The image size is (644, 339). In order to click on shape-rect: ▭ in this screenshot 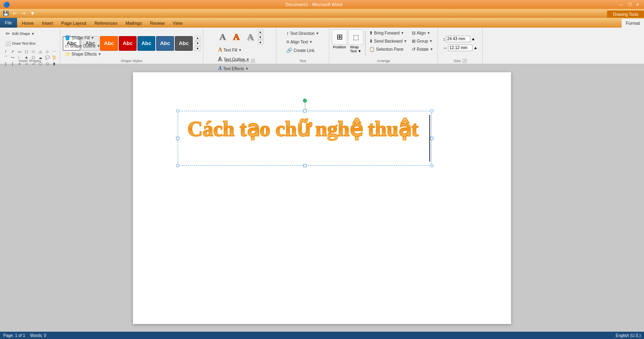, I will do `click(20, 52)`.